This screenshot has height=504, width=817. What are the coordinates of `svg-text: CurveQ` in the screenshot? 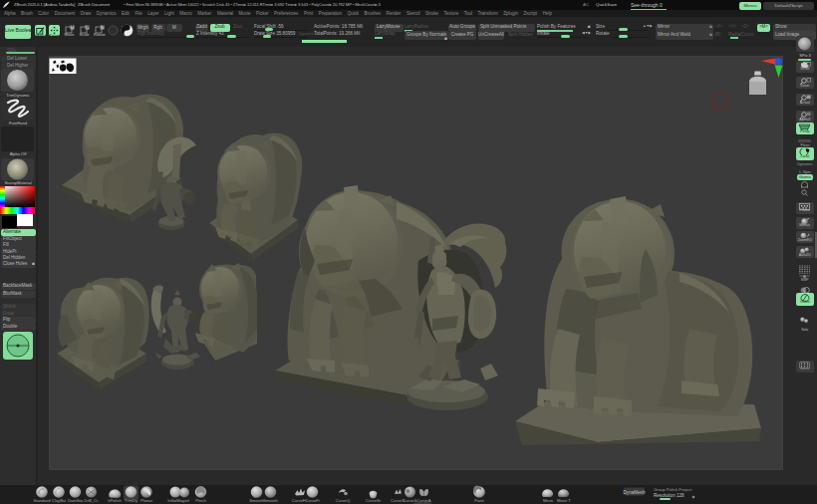 It's located at (343, 500).